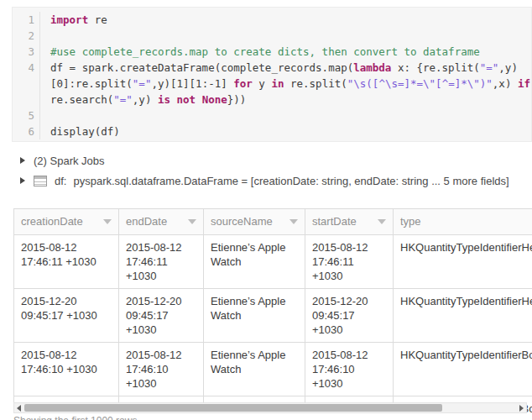 This screenshot has width=532, height=420. Describe the element at coordinates (176, 99) in the screenshot. I see `code-token: is not` at that location.